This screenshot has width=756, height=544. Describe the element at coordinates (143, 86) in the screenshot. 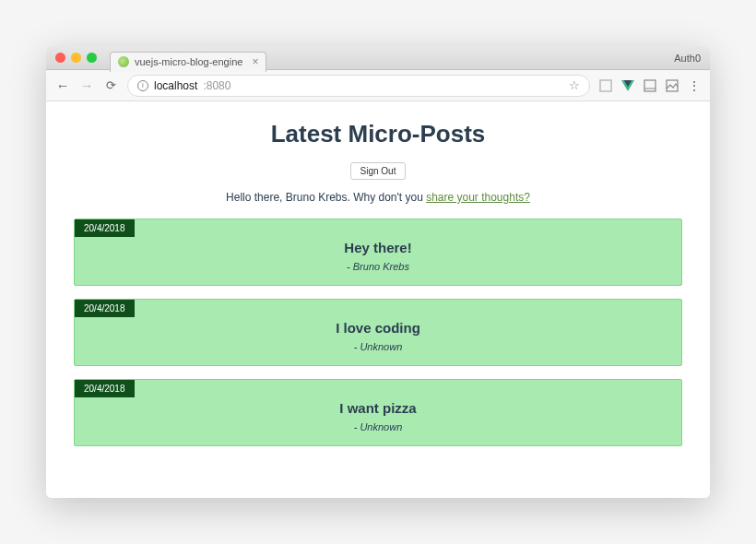

I see `site-info-icon: i` at that location.